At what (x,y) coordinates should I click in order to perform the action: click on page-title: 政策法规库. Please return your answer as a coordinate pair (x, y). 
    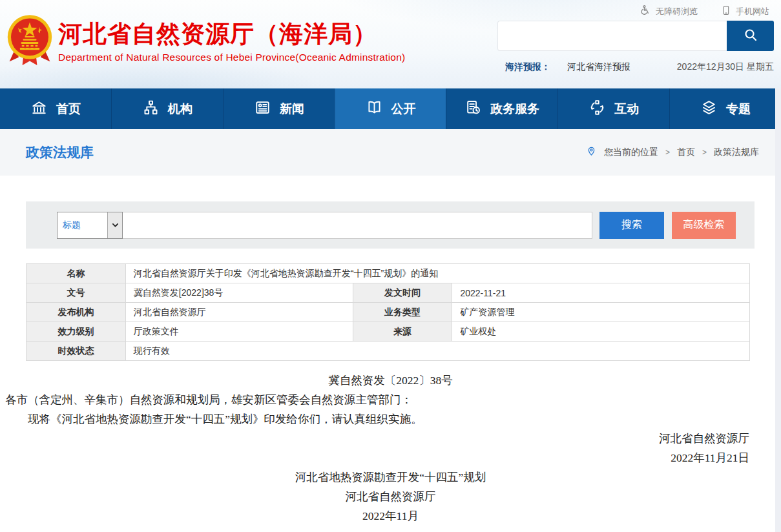
    Looking at the image, I should click on (59, 152).